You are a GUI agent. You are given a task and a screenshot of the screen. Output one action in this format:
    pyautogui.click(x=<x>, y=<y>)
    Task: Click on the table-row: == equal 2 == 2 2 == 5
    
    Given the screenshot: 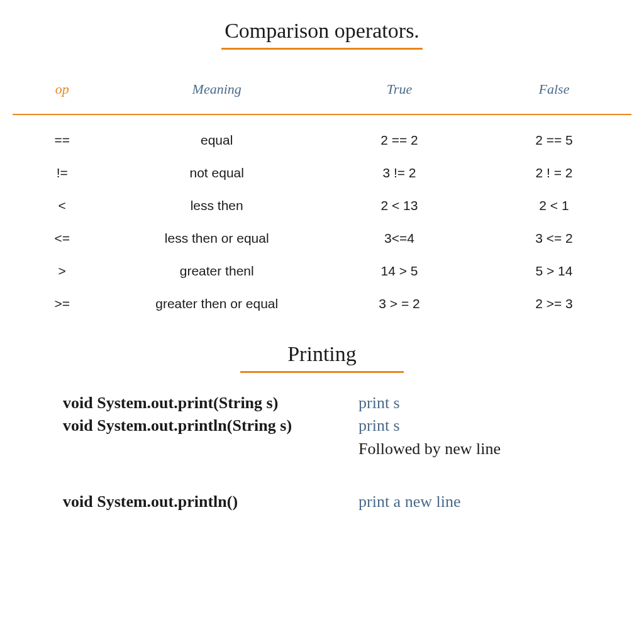 What is the action you would take?
    pyautogui.click(x=322, y=140)
    